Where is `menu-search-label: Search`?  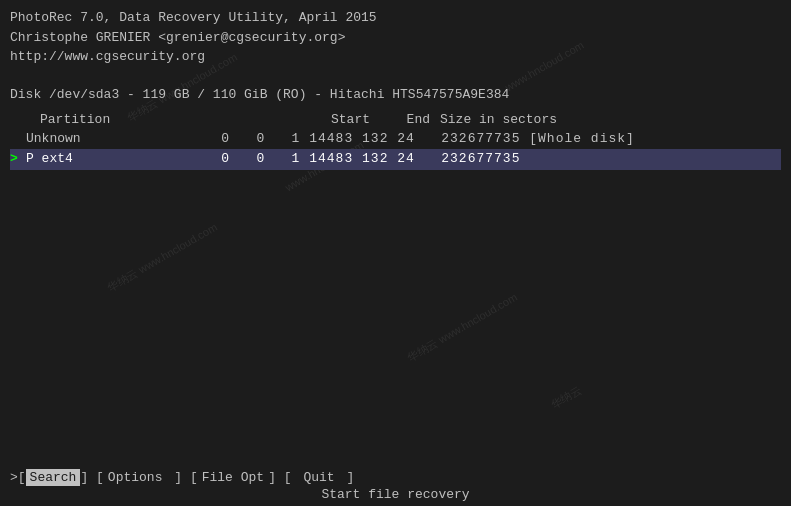
menu-search-label: Search is located at coordinates (54, 478).